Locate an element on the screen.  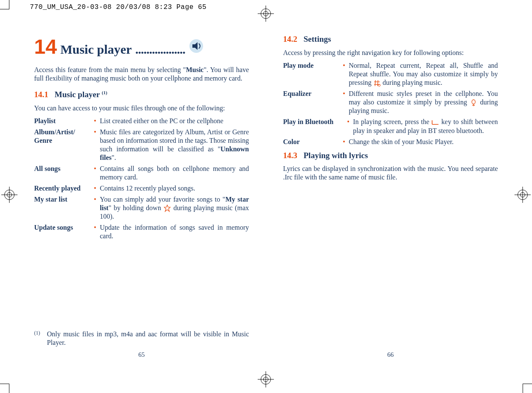
softkey-icon is located at coordinates (435, 123).